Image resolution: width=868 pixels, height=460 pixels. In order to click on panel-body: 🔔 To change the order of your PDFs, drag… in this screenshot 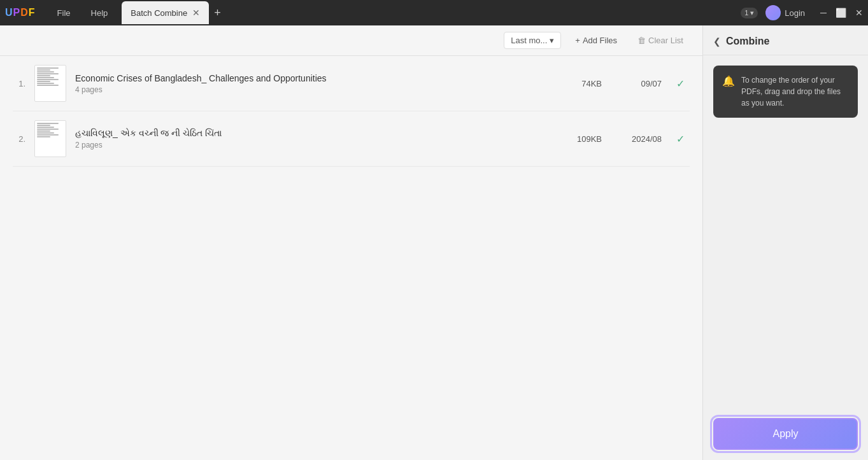, I will do `click(786, 232)`.